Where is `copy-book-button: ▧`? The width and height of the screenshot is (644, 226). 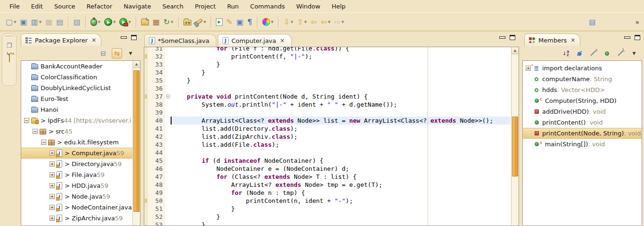
copy-book-button: ▧ is located at coordinates (76, 22).